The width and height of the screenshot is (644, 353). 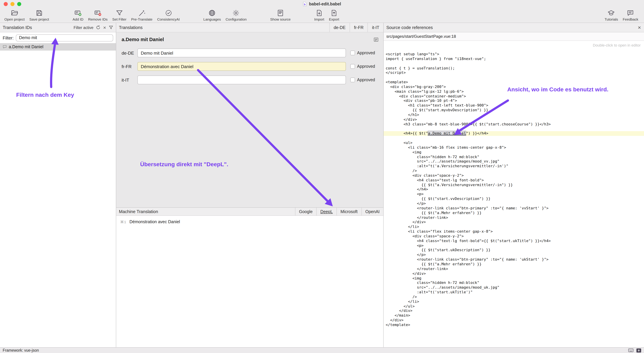 I want to click on mt-result-row: ⌘1Démonstration avec Daniel, so click(x=250, y=222).